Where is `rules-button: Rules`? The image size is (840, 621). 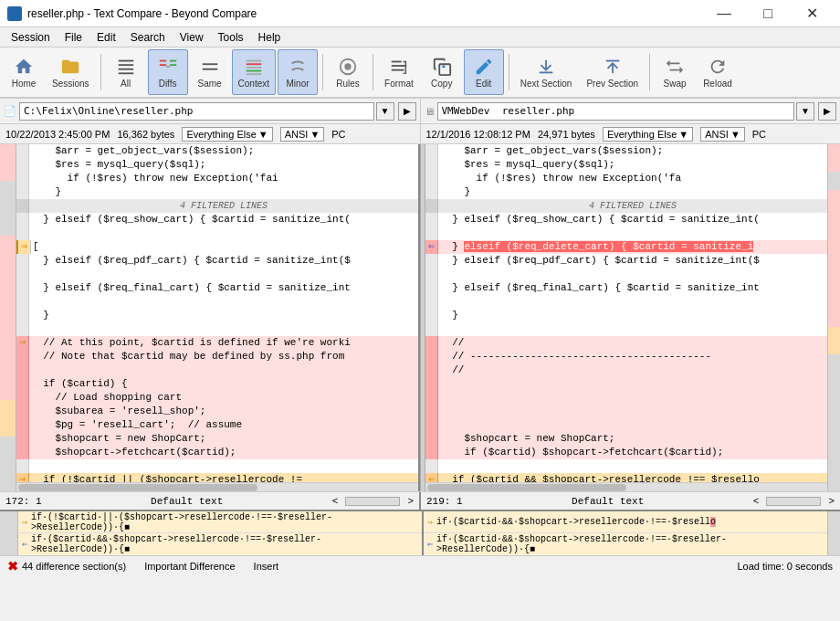 rules-button: Rules is located at coordinates (348, 72).